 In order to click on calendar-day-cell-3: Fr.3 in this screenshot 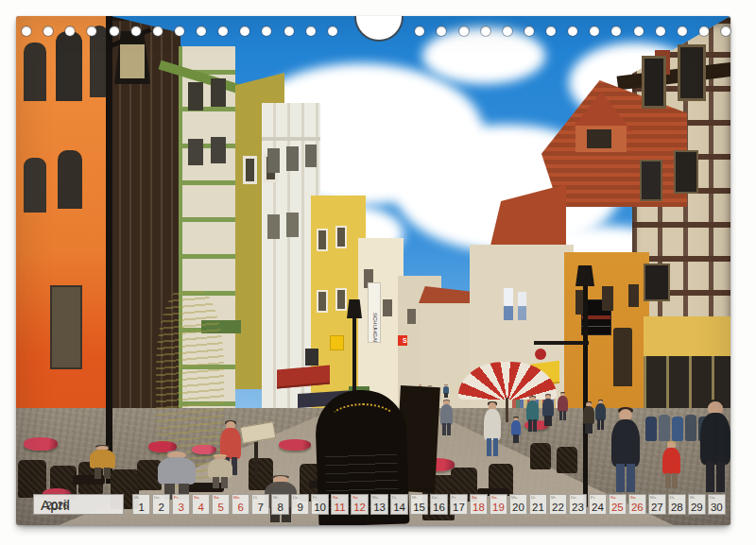, I will do `click(181, 504)`.